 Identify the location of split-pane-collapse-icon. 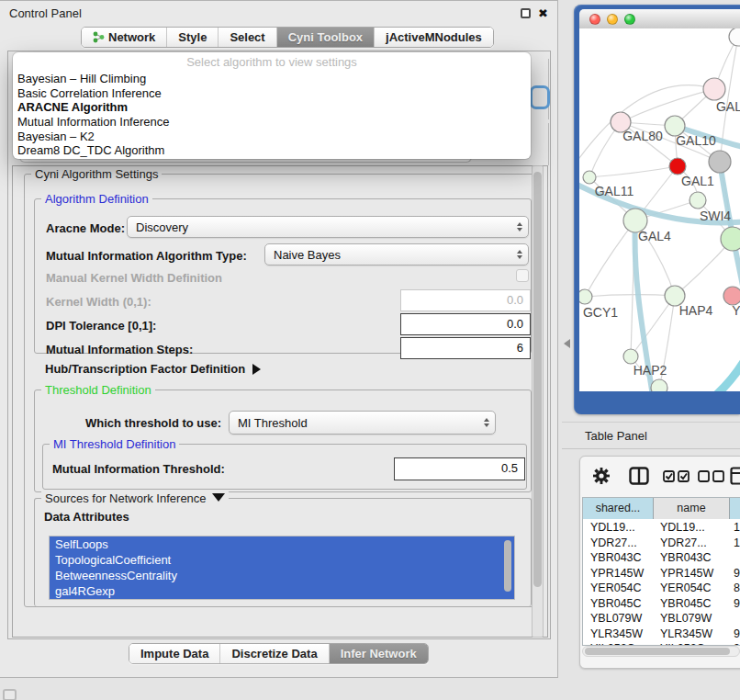
(567, 344).